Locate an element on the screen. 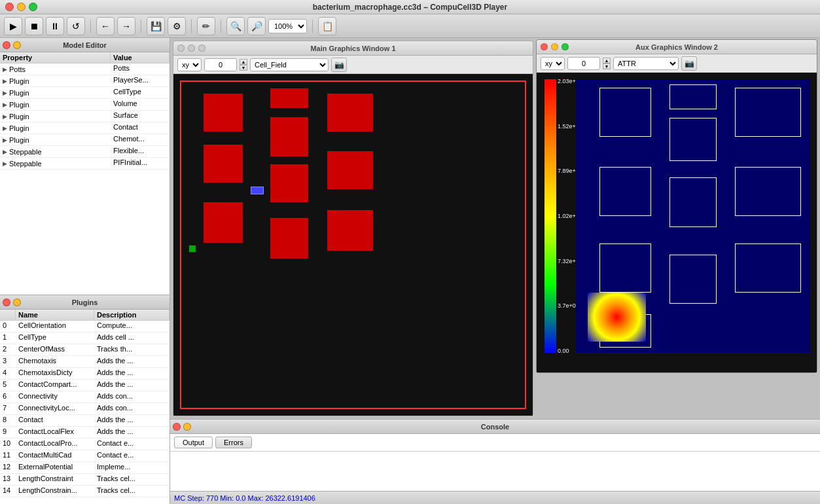  plugin-num-3: 3 is located at coordinates (8, 361).